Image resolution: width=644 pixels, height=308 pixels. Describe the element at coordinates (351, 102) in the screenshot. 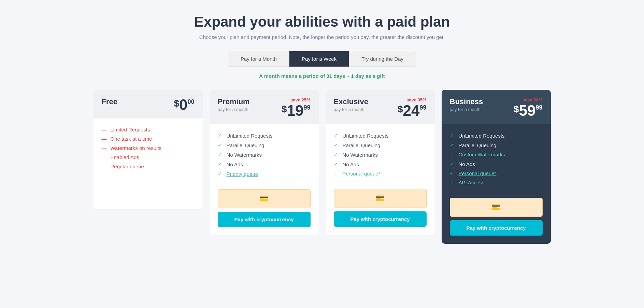

I see `plan-name-exclusive: Exclusive` at that location.